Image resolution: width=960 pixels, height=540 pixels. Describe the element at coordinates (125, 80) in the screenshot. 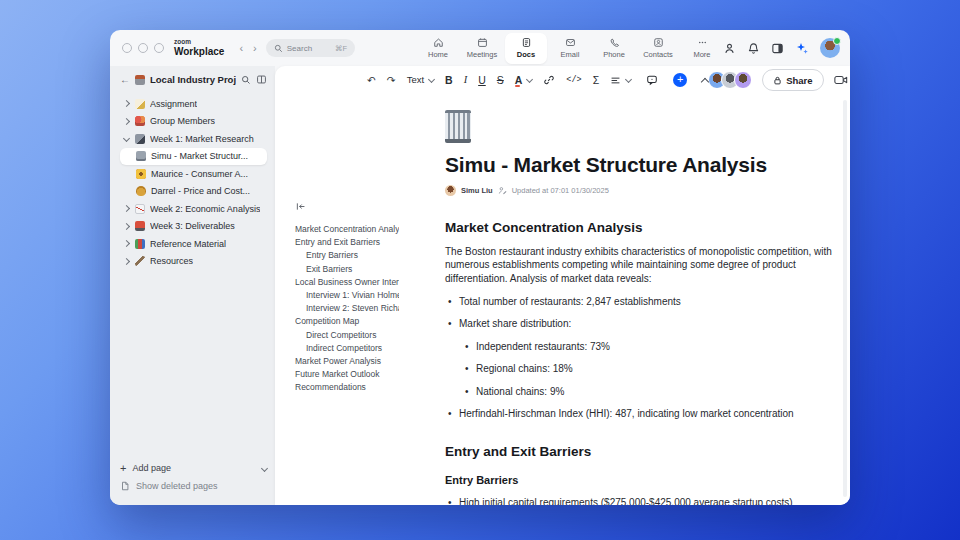

I see `back-arrow-icon: ←` at that location.